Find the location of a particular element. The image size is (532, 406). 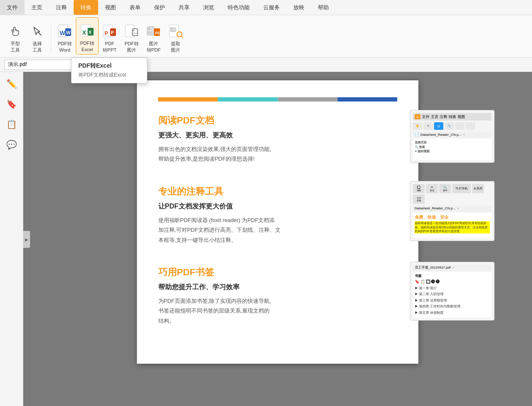

select-tool-label: 选择工具 is located at coordinates (37, 47).